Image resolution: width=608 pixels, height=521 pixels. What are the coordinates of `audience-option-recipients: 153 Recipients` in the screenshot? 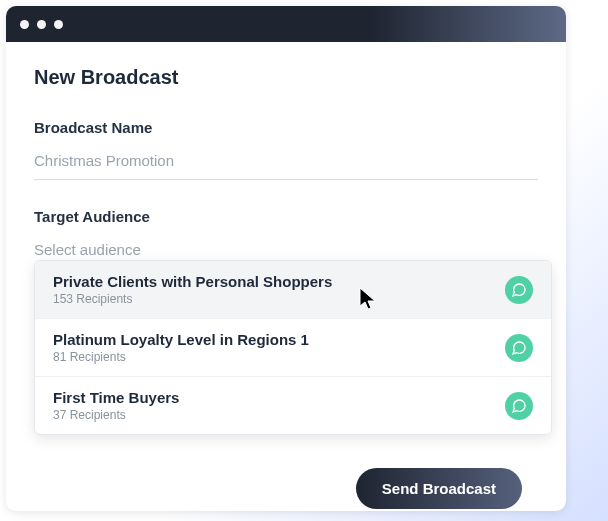 It's located at (279, 299).